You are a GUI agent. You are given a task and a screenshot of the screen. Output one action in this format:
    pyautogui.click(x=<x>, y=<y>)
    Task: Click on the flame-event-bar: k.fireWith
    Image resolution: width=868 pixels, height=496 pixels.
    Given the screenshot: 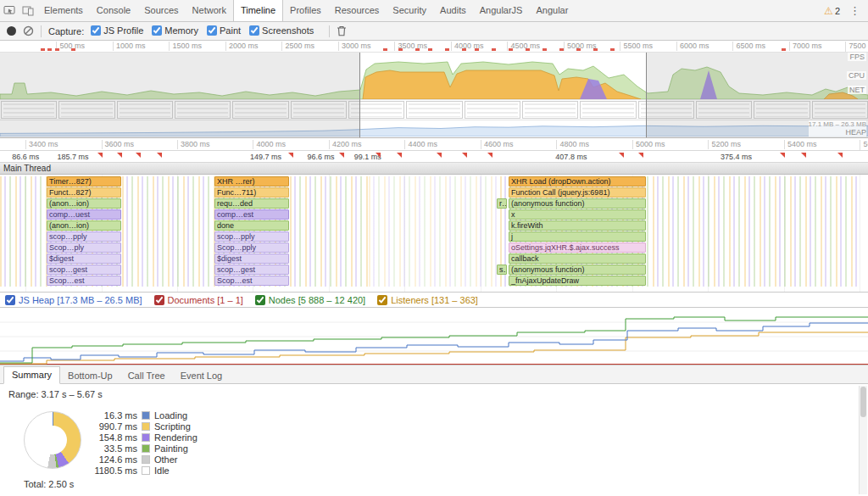 What is the action you would take?
    pyautogui.click(x=577, y=226)
    